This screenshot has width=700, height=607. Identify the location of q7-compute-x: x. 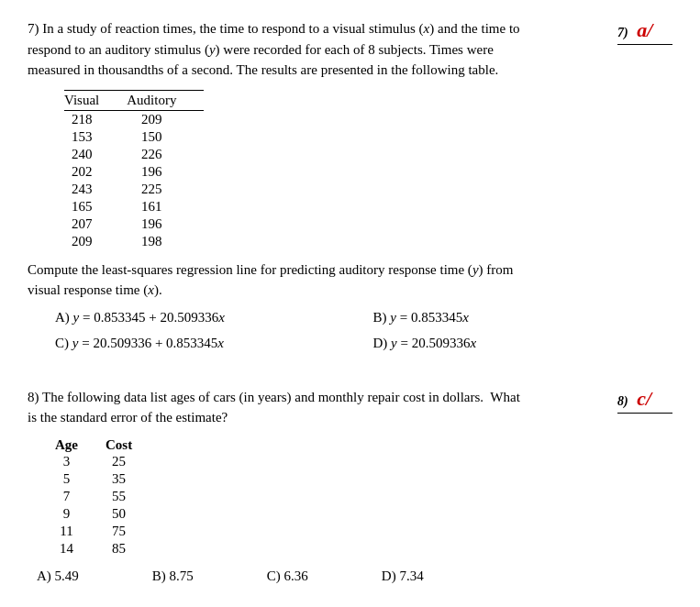
(150, 290).